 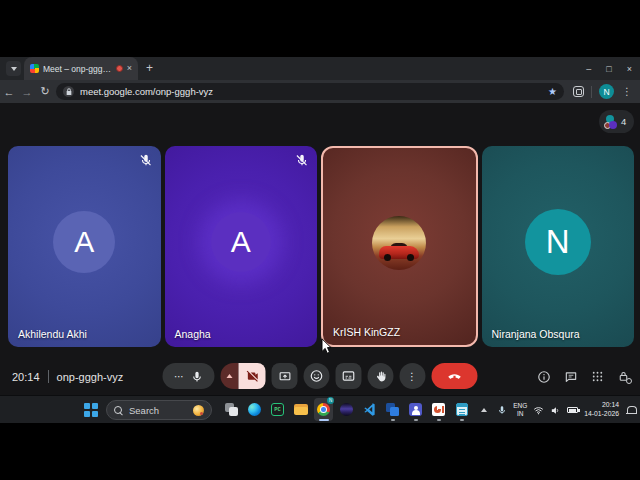 I want to click on window-minimize-button: –, so click(x=588, y=69).